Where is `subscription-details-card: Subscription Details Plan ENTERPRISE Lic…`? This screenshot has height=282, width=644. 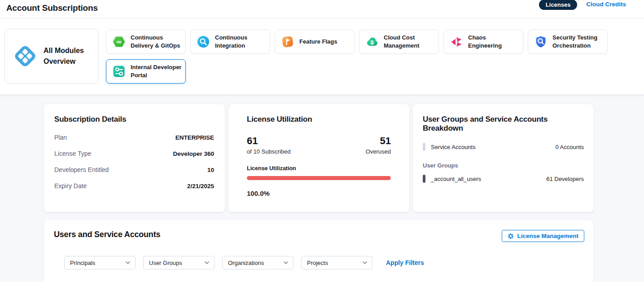
subscription-details-card: Subscription Details Plan ENTERPRISE Lic… is located at coordinates (134, 158).